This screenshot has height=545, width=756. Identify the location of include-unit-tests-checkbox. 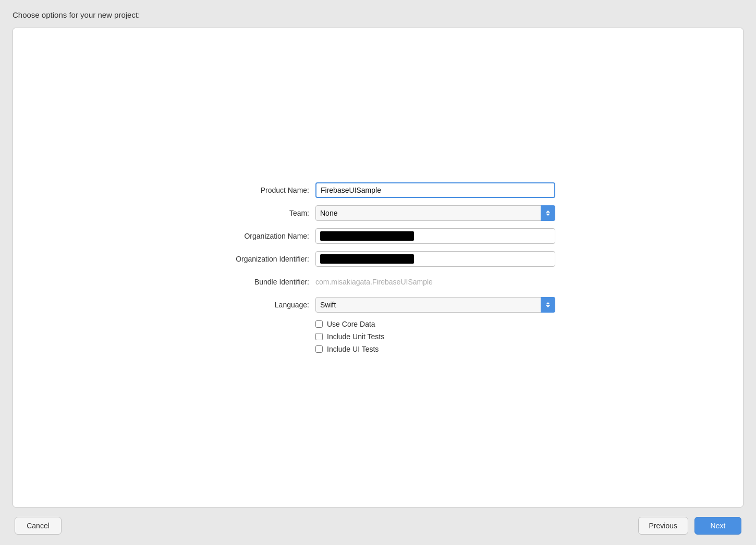
(319, 337).